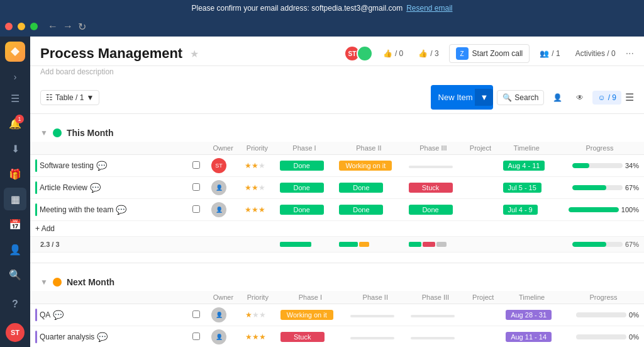  I want to click on resend-email-link: Resend email, so click(429, 8).